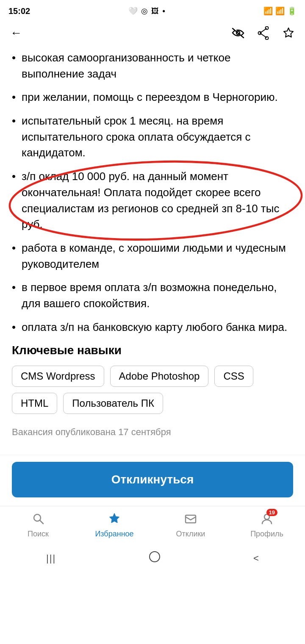  What do you see at coordinates (114, 525) in the screenshot?
I see `nav-item-favorites: Избранное` at bounding box center [114, 525].